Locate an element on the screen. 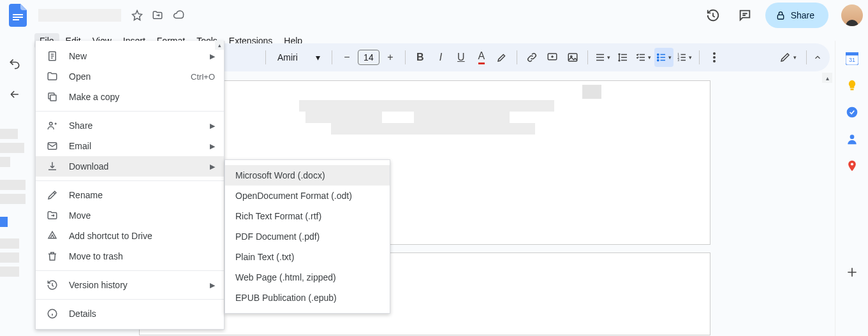 This screenshot has height=336, width=868. menu-item-new: New ▶ is located at coordinates (130, 56).